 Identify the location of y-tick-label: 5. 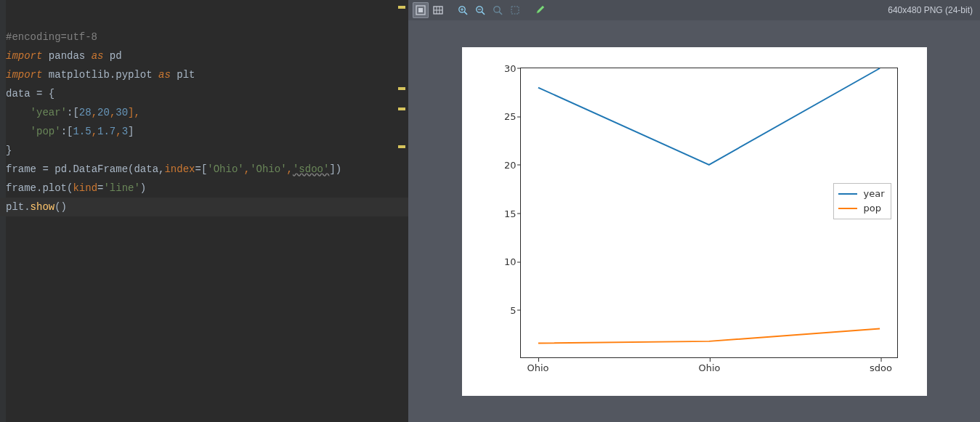
(506, 309).